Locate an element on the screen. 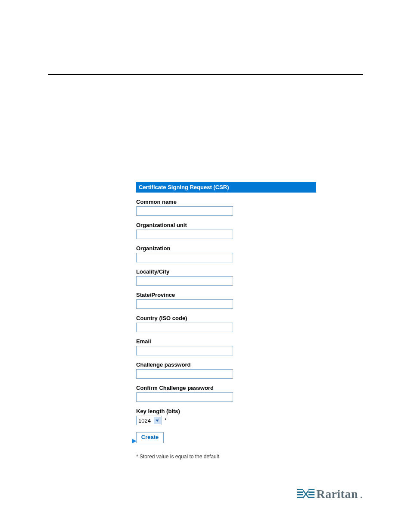 The width and height of the screenshot is (411, 532). input-email is located at coordinates (184, 351).